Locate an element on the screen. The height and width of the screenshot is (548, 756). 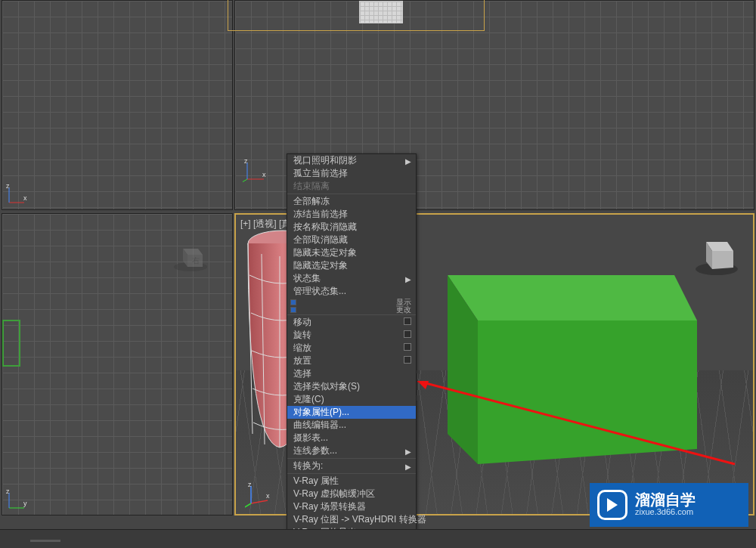
menu-item: 全部解冻 is located at coordinates (352, 201).